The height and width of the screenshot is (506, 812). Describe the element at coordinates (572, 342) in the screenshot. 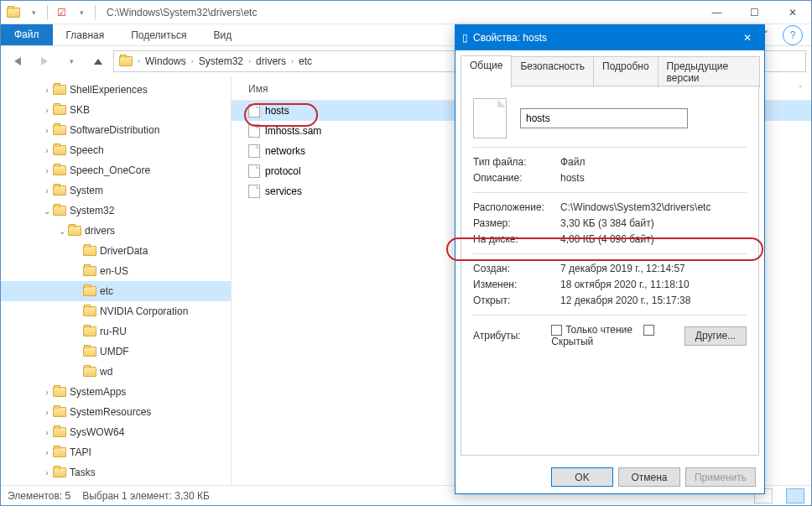

I see `hidden-label: Скрытый` at that location.